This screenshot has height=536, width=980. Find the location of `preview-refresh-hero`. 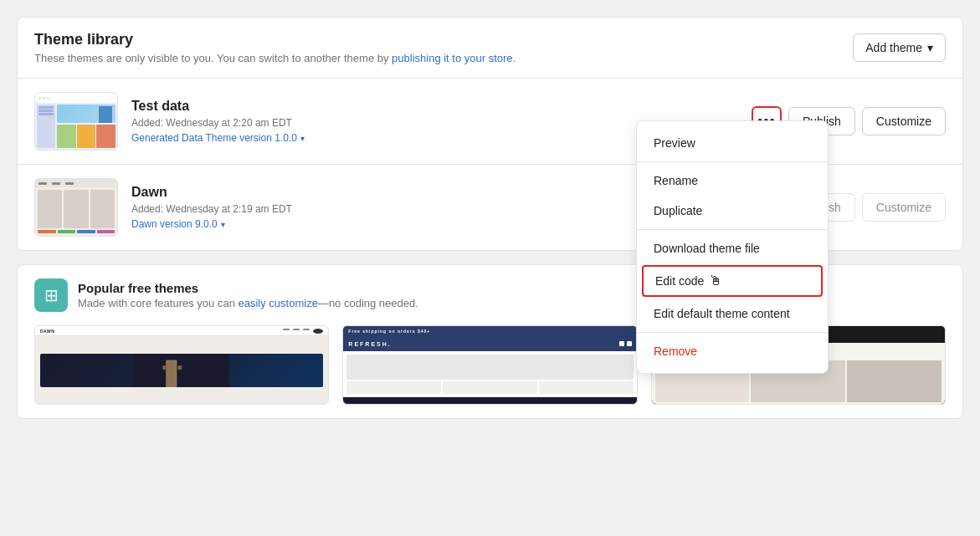

preview-refresh-hero is located at coordinates (490, 367).